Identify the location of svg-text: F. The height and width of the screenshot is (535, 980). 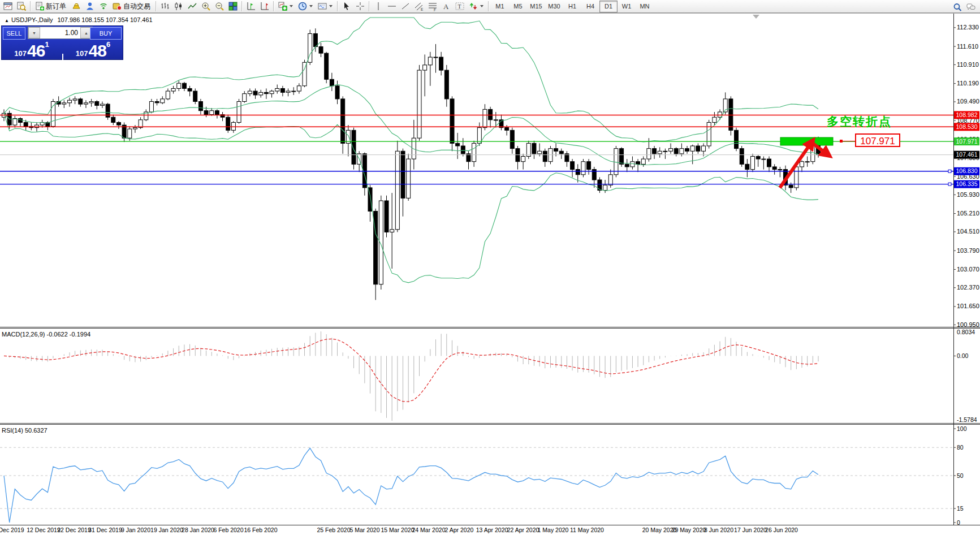
(435, 10).